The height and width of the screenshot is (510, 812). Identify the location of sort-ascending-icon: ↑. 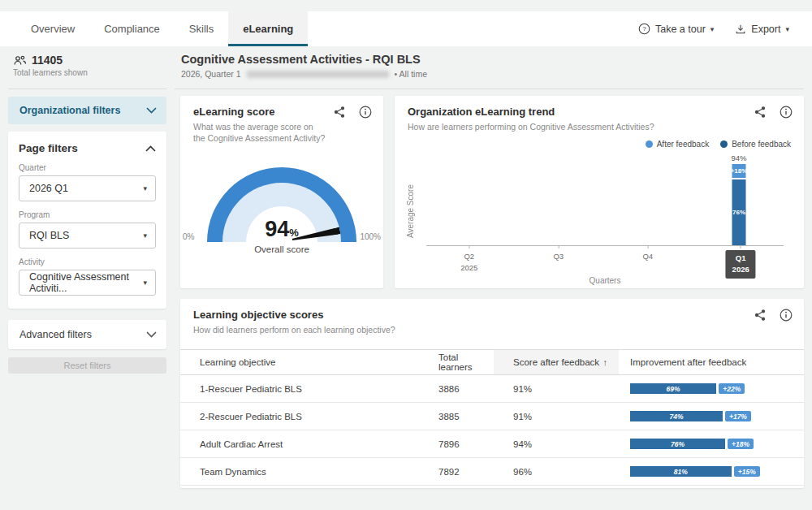
(606, 362).